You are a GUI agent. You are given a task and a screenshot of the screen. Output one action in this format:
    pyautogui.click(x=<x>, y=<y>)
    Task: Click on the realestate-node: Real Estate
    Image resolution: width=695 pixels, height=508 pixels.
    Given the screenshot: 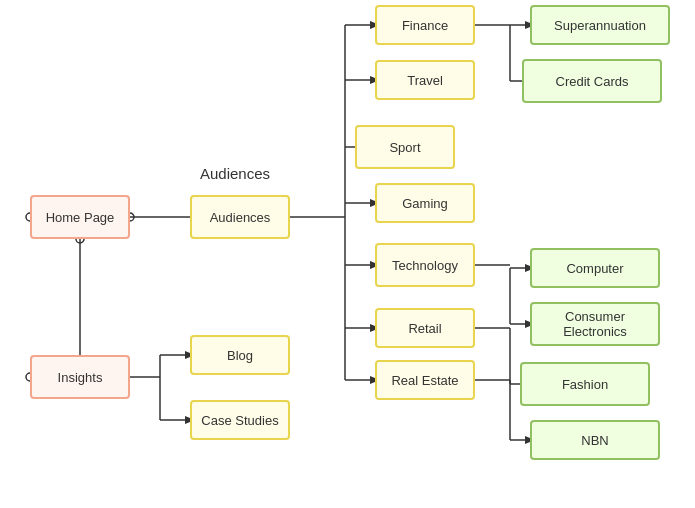 What is the action you would take?
    pyautogui.click(x=425, y=380)
    